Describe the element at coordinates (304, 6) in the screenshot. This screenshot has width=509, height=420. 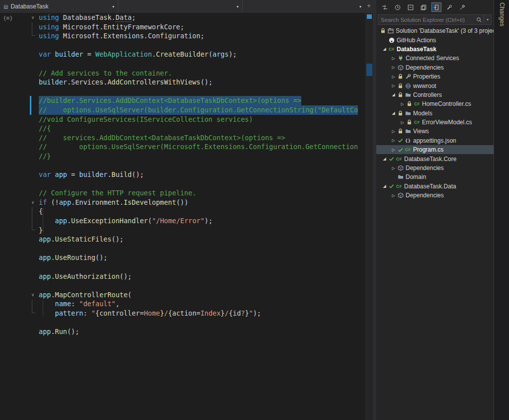
I see `members-dropdown: ▾` at that location.